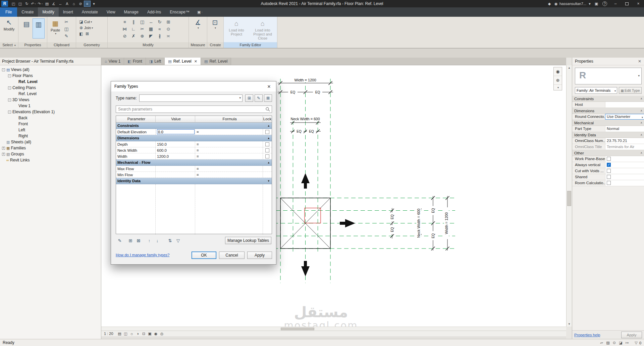  Describe the element at coordinates (194, 144) in the screenshot. I see `parameter-row-depth: Depth 150.0 =` at that location.